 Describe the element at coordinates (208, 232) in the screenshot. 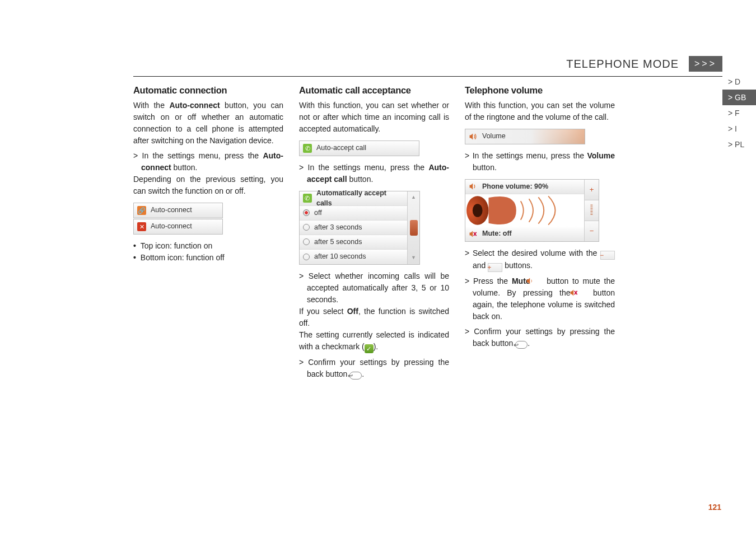

I see `column-auto-connection: Automatic connection With the Auto-conne…` at that location.